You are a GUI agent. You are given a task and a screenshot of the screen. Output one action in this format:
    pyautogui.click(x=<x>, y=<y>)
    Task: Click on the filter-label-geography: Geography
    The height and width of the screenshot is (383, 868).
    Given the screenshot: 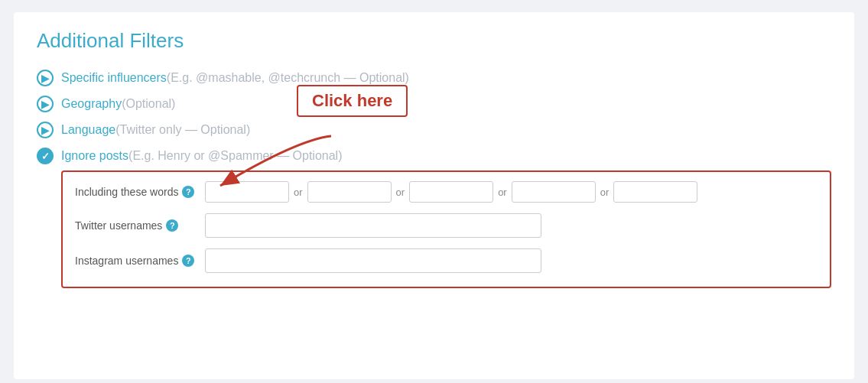 What is the action you would take?
    pyautogui.click(x=92, y=104)
    